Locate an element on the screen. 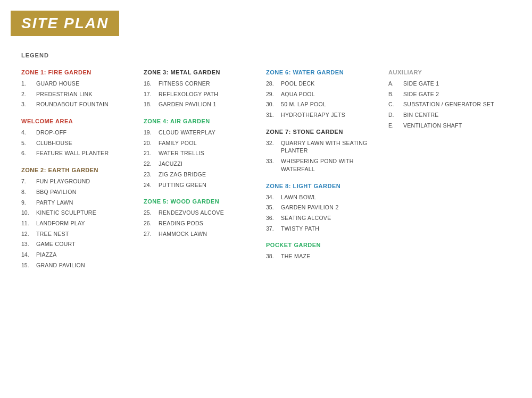 This screenshot has width=532, height=398. header-banner: SITE PLAN is located at coordinates (65, 23).